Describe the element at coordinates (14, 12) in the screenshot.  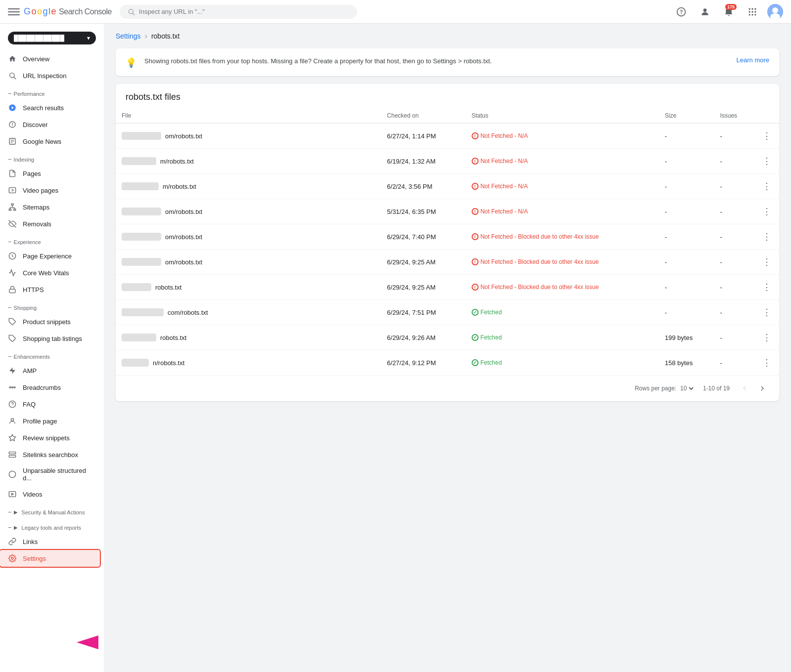
I see `menu-button` at that location.